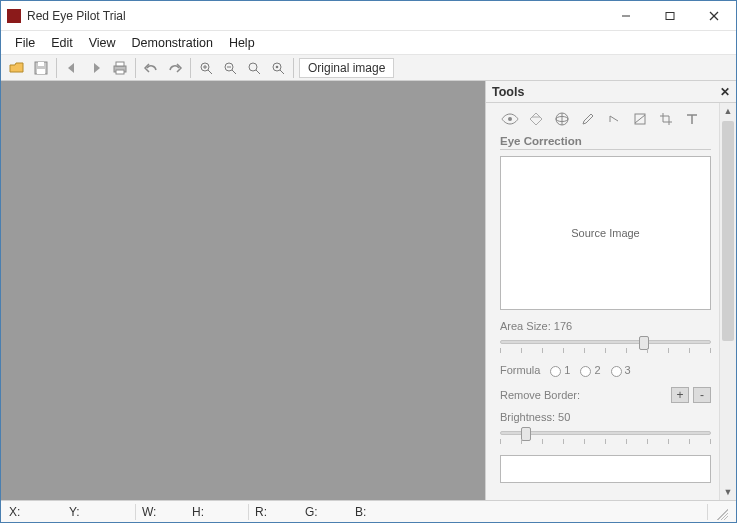 Image resolution: width=737 pixels, height=523 pixels. Describe the element at coordinates (606, 326) in the screenshot. I see `area-size-label: Area Size: 176` at that location.